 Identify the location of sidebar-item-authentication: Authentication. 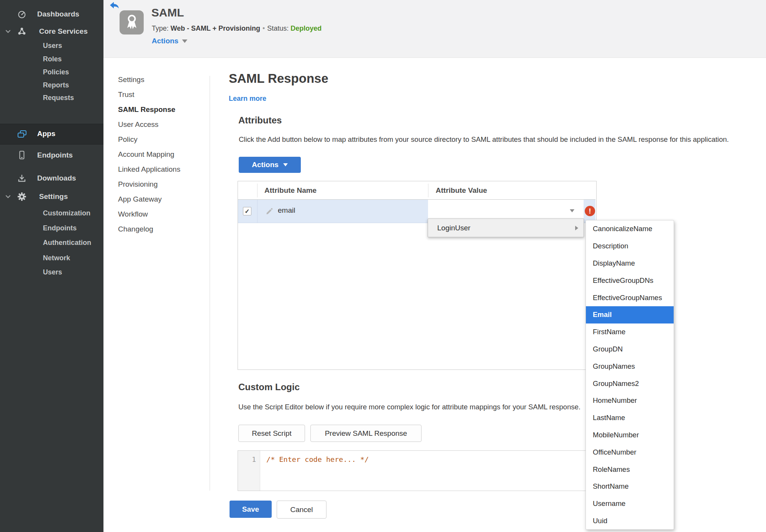
(67, 243).